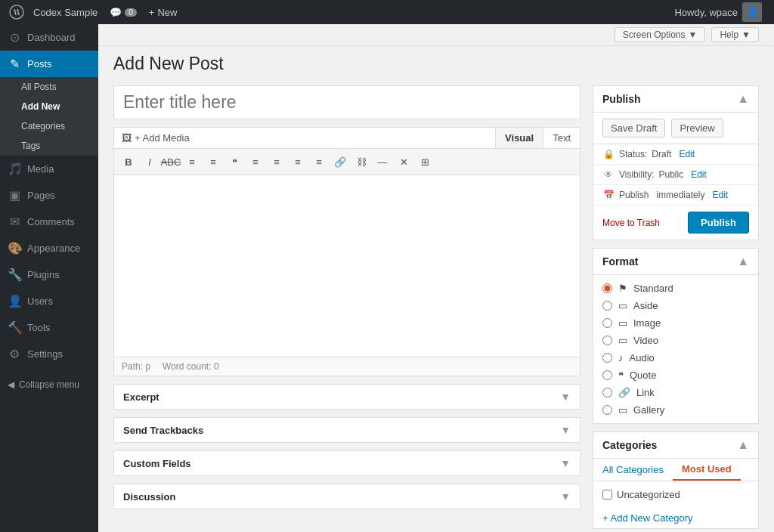  What do you see at coordinates (676, 393) in the screenshot?
I see `format-link: 🔗 Link` at bounding box center [676, 393].